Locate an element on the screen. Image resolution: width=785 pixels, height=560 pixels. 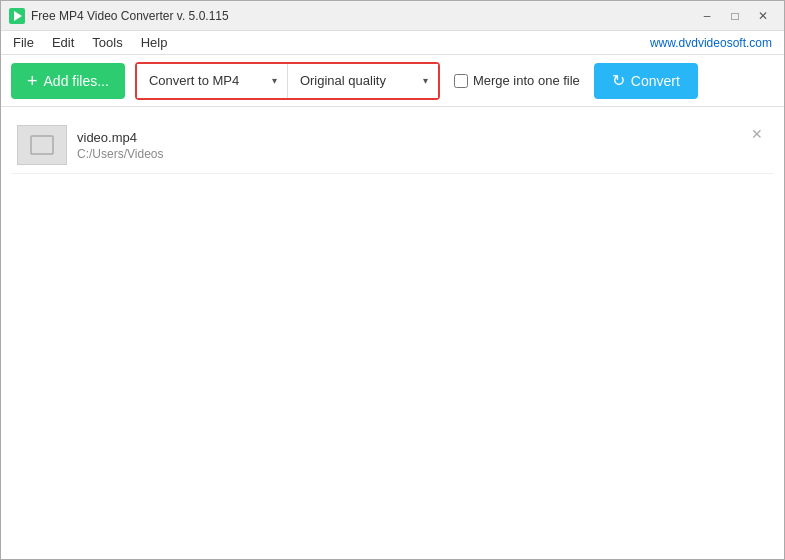
menu-edit: Edit is located at coordinates (63, 42).